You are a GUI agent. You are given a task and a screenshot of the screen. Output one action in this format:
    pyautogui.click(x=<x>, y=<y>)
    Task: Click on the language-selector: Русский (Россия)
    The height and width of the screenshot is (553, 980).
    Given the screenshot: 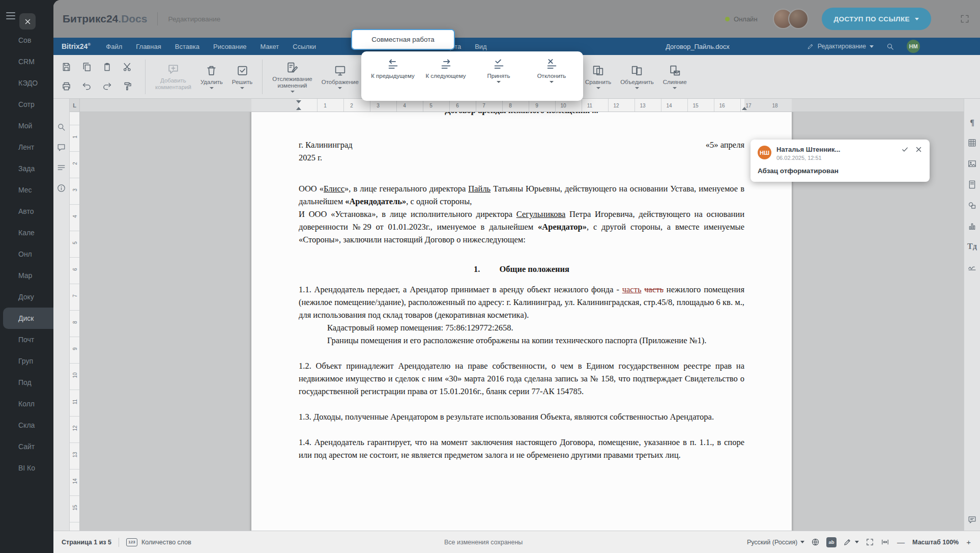 What is the action you would take?
    pyautogui.click(x=775, y=542)
    